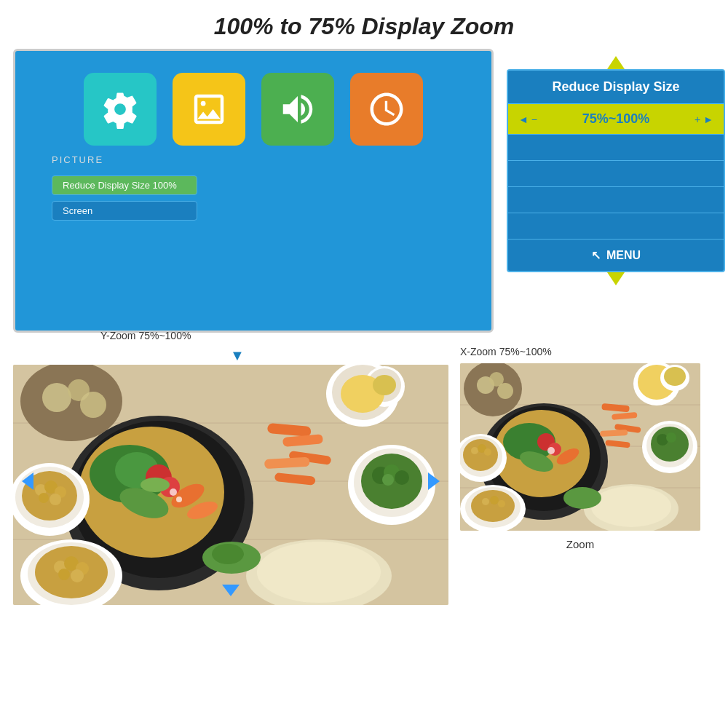 The image size is (728, 728). Describe the element at coordinates (120, 109) in the screenshot. I see `settings-icon-box` at that location.